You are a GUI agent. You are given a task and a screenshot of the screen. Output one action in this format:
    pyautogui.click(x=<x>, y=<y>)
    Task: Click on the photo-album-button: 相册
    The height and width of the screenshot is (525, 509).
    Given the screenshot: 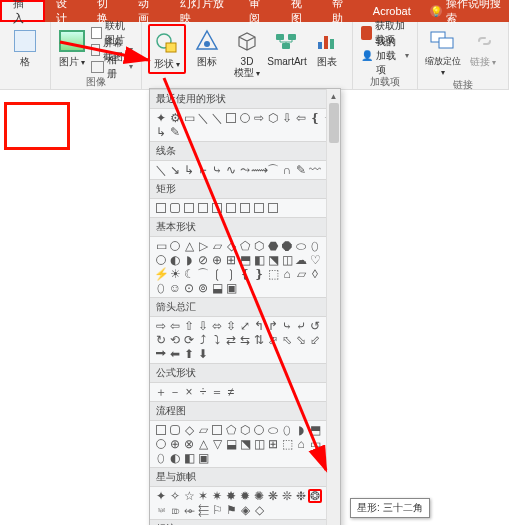 What is the action you would take?
    pyautogui.click(x=112, y=66)
    